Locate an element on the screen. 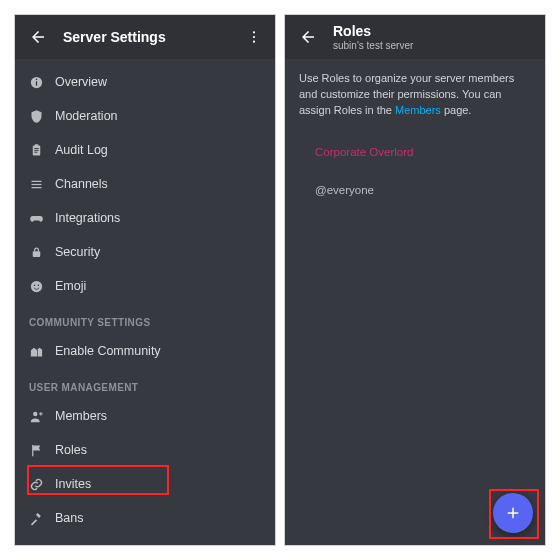 This screenshot has width=560, height=560. nav-label: Invites is located at coordinates (73, 484).